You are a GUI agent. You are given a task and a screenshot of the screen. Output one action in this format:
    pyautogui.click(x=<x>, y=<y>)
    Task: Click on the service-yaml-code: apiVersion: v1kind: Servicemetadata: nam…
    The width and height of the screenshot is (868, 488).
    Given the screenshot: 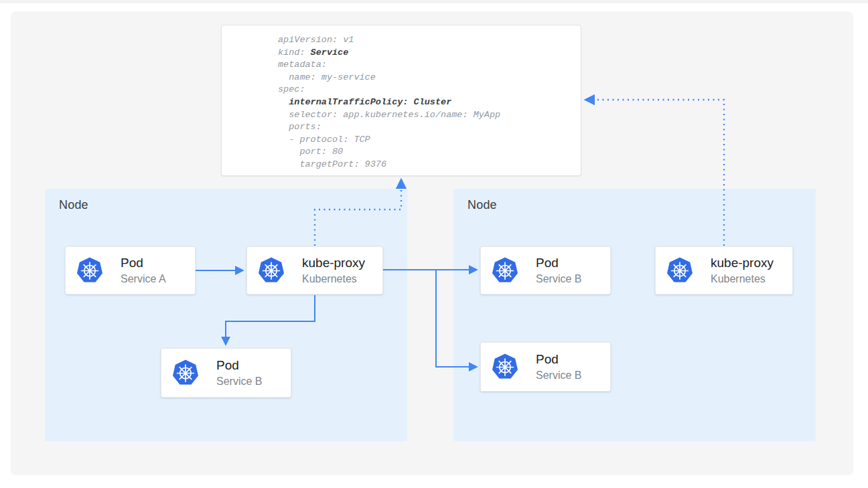 What is the action you would take?
    pyautogui.click(x=427, y=103)
    